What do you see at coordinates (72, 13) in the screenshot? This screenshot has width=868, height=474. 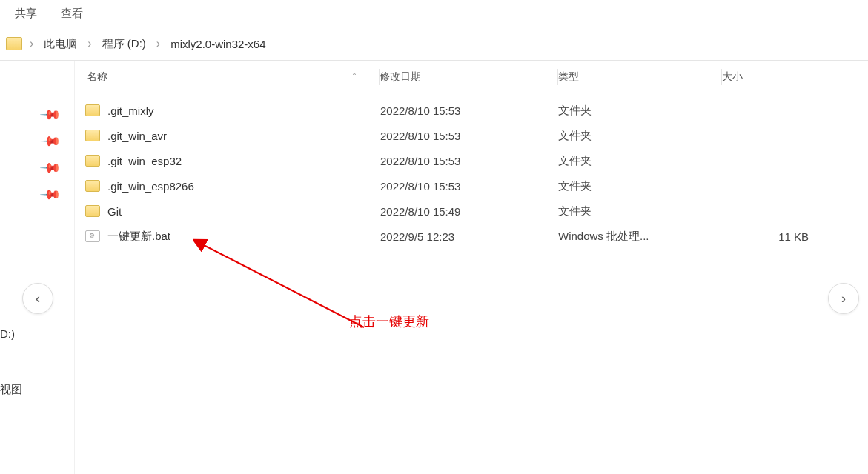 I see `tab-view: 查看` at bounding box center [72, 13].